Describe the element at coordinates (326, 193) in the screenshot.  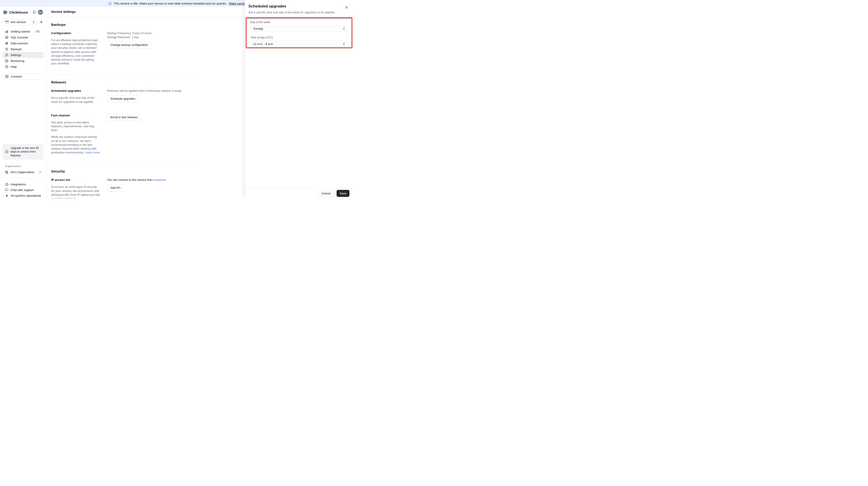
I see `cancel-button: Cancel` at that location.